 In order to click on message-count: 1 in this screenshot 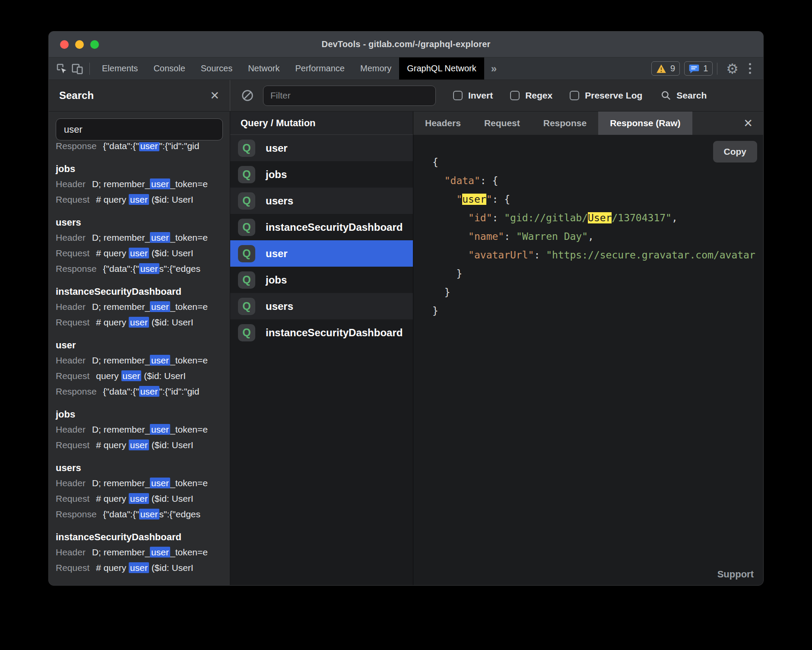, I will do `click(706, 68)`.